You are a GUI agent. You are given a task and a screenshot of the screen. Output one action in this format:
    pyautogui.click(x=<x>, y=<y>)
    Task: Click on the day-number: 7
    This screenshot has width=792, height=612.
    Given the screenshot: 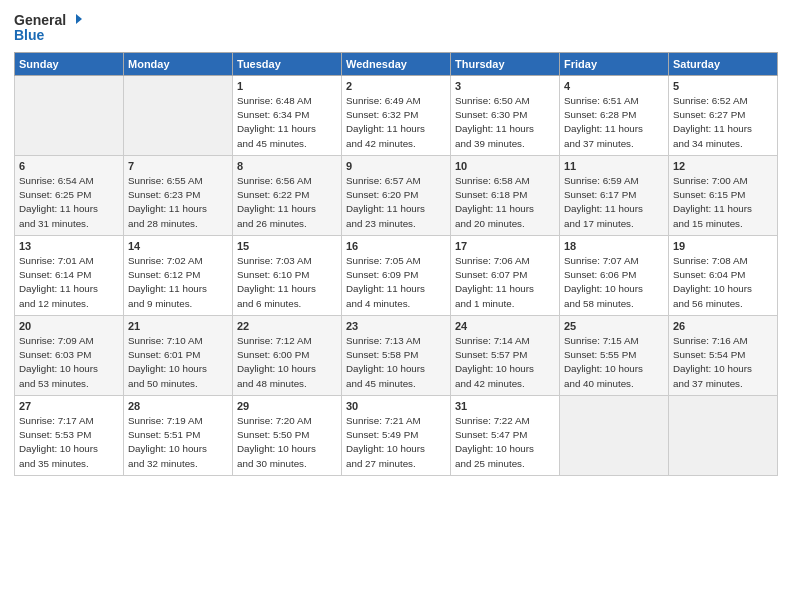 What is the action you would take?
    pyautogui.click(x=178, y=166)
    